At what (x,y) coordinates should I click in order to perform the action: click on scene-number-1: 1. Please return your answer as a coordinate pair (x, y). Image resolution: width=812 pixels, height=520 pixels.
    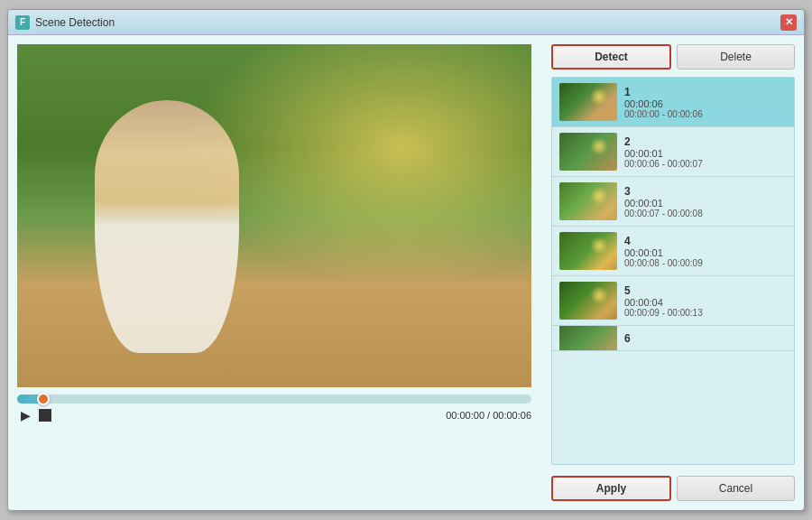
    Looking at the image, I should click on (706, 92).